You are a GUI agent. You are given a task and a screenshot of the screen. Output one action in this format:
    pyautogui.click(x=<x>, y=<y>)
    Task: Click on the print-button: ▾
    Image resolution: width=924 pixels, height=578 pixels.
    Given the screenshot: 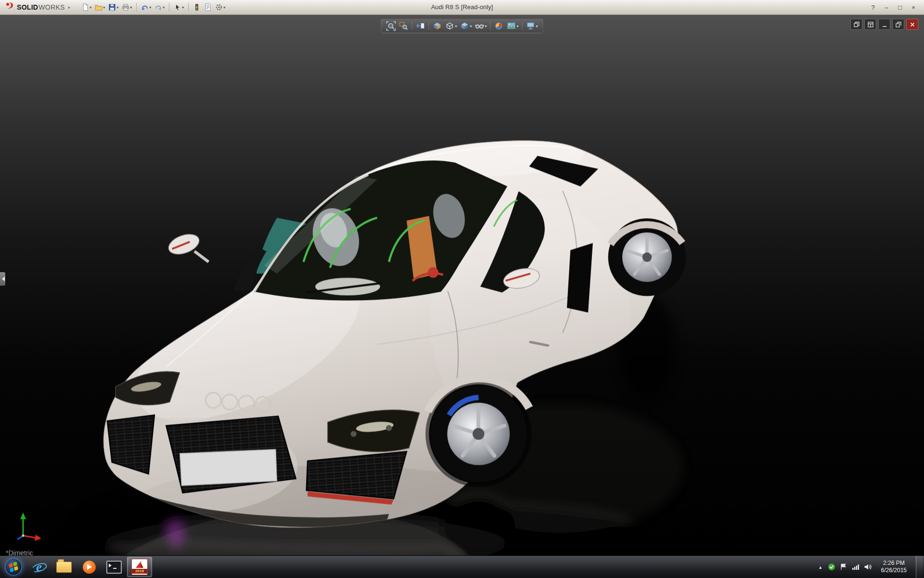 What is the action you would take?
    pyautogui.click(x=127, y=7)
    